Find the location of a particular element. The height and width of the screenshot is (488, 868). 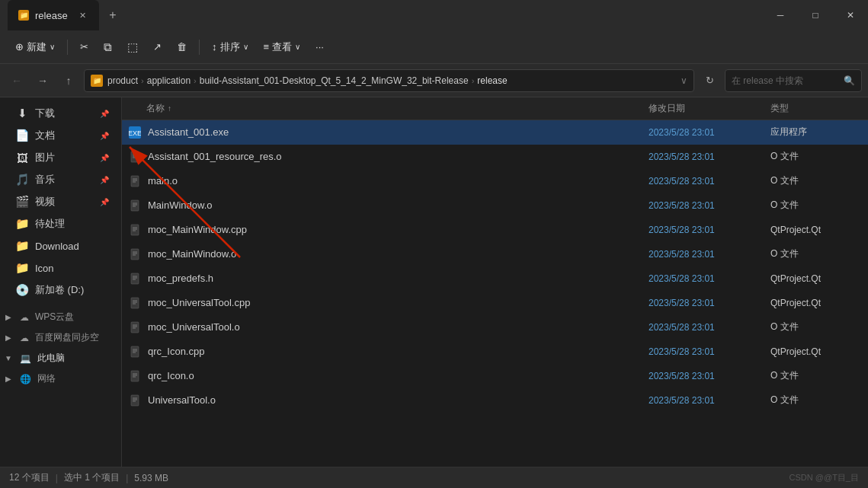

sidebar-item-dl-folder: 📁 Download is located at coordinates (61, 246).